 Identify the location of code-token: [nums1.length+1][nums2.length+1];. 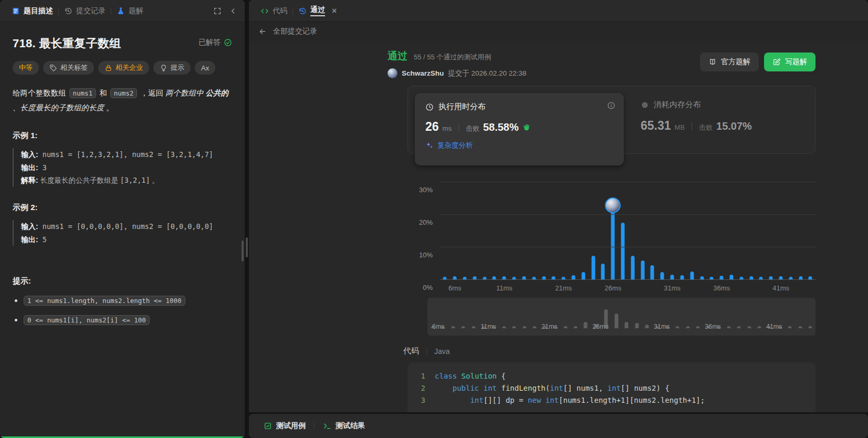
(632, 400).